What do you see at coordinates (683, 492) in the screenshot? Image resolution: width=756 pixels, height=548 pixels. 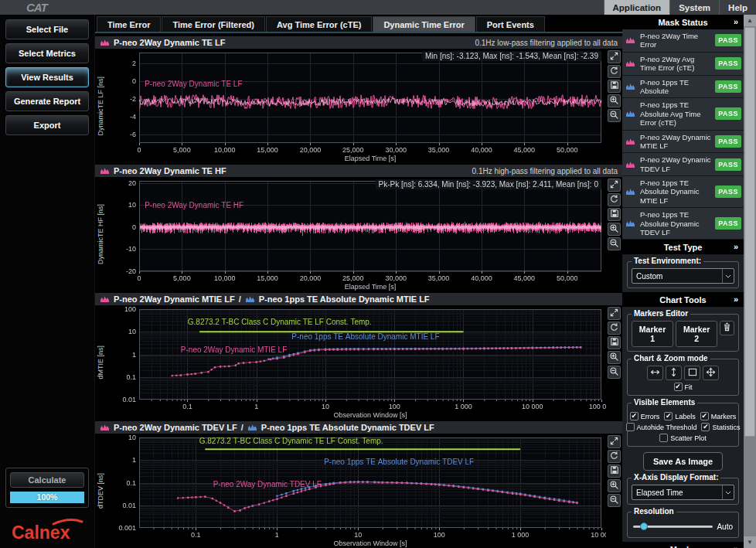 I see `xaxis-format-select: Elapsed Time` at bounding box center [683, 492].